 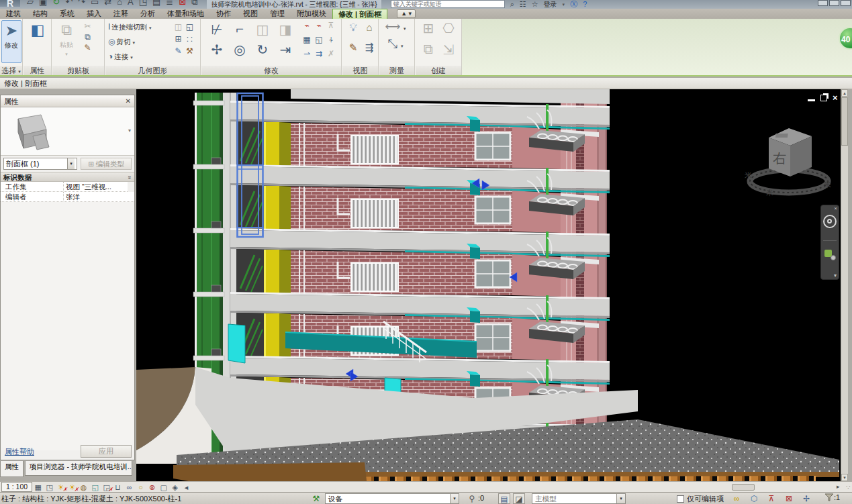 I want to click on view-minimize-icon, so click(x=811, y=98).